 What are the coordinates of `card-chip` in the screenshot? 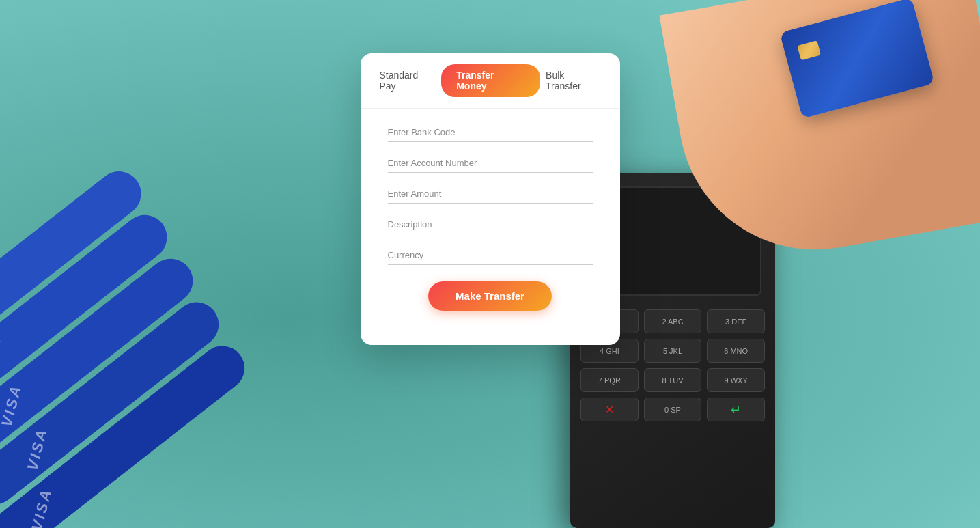 It's located at (809, 51).